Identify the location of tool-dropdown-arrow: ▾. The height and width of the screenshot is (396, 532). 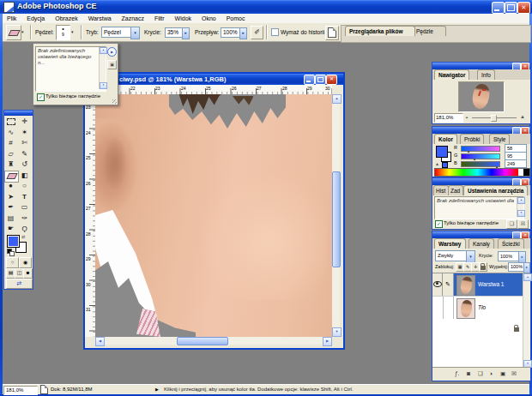
(22, 32).